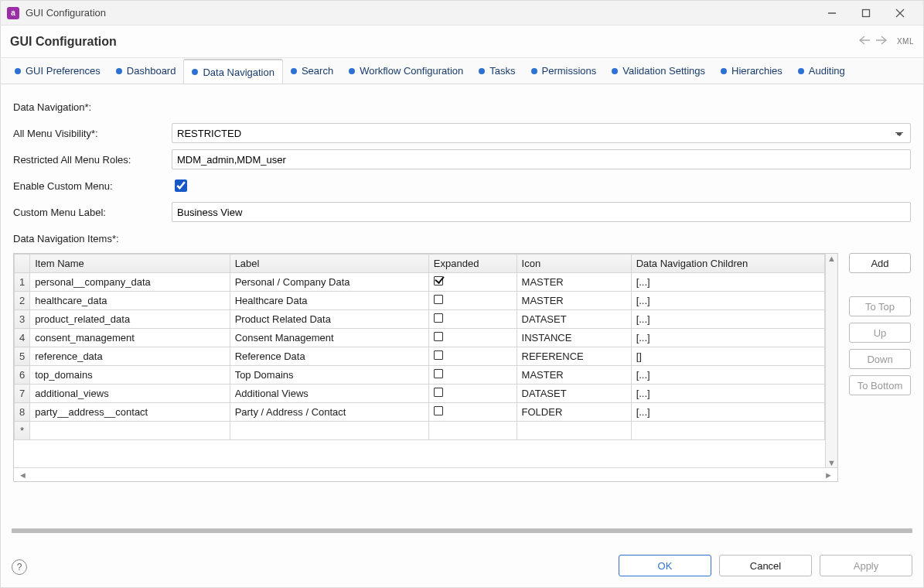  Describe the element at coordinates (665, 566) in the screenshot. I see `ok-button: OK` at that location.